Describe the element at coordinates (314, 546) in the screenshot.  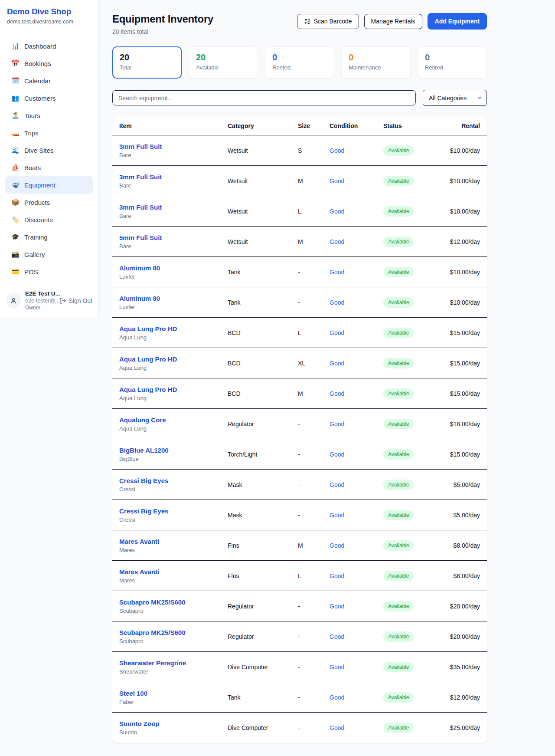
I see `size-cell: M` at that location.